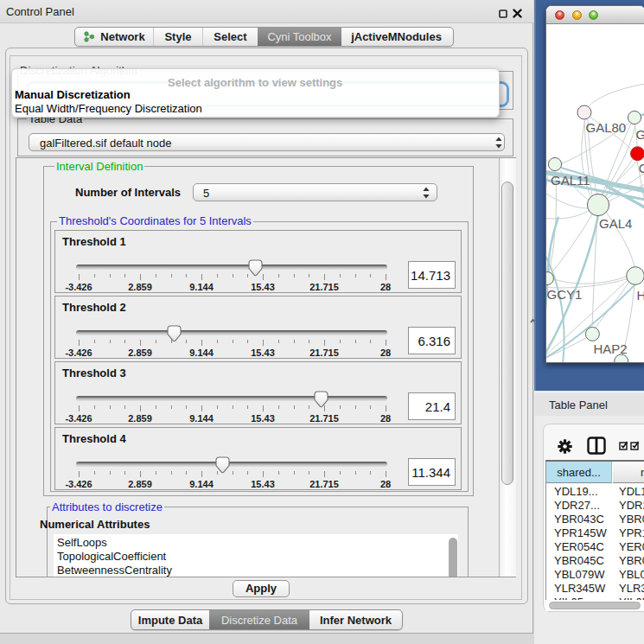 This screenshot has width=644, height=644. Describe the element at coordinates (610, 349) in the screenshot. I see `svg-text: HAP2` at that location.